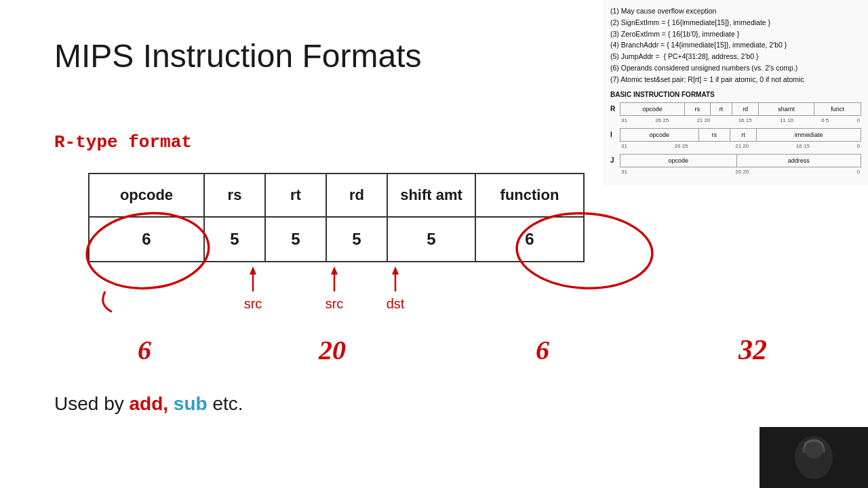 This screenshot has width=868, height=488. Describe the element at coordinates (624, 146) in the screenshot. I see `i-bit-31: 31` at that location.